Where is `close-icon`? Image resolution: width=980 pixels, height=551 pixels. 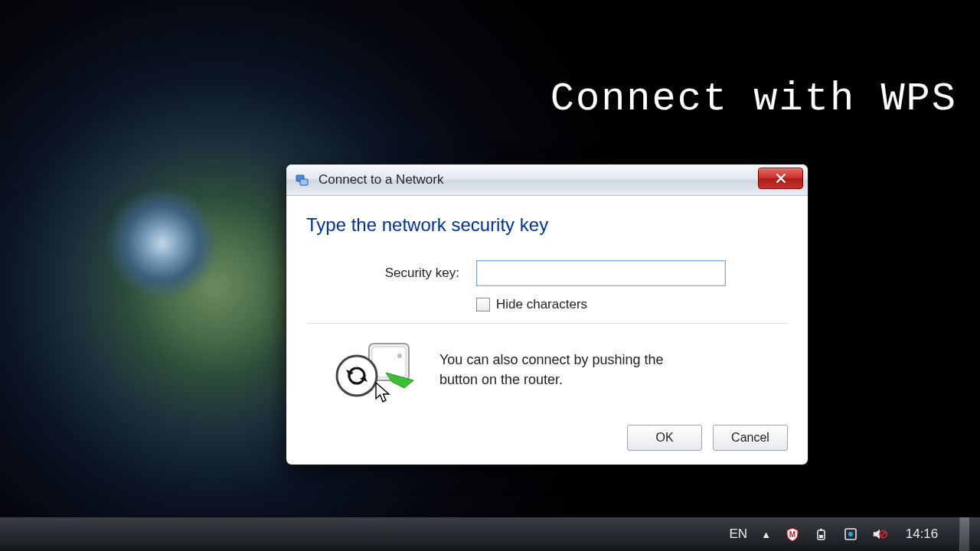 close-icon is located at coordinates (781, 178).